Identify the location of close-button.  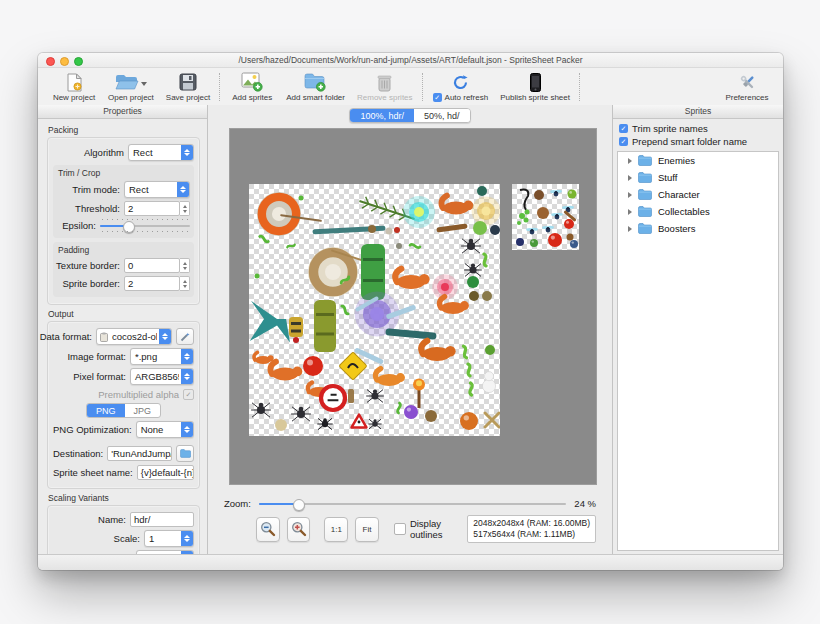
(50, 62).